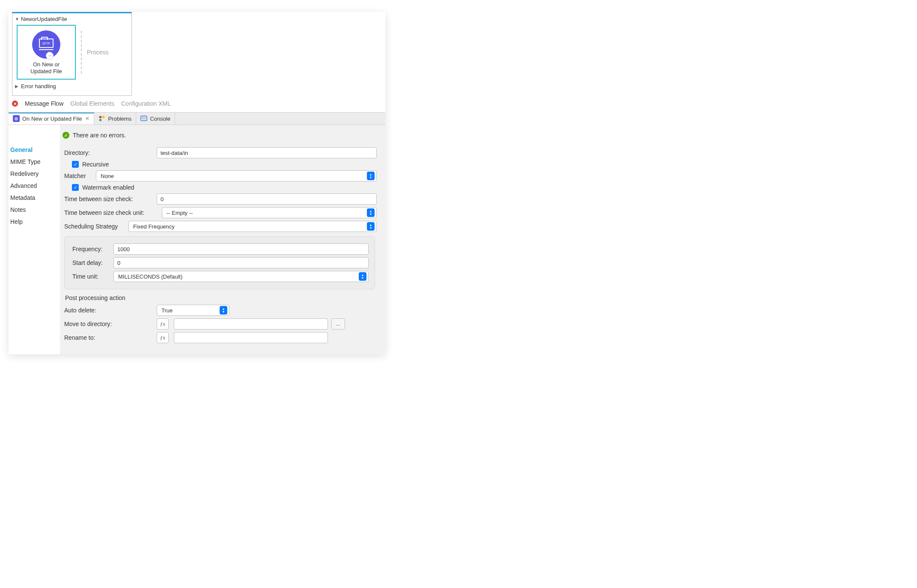 The width and height of the screenshot is (917, 588). What do you see at coordinates (108, 187) in the screenshot?
I see `watermark-label: Watermark enabled` at bounding box center [108, 187].